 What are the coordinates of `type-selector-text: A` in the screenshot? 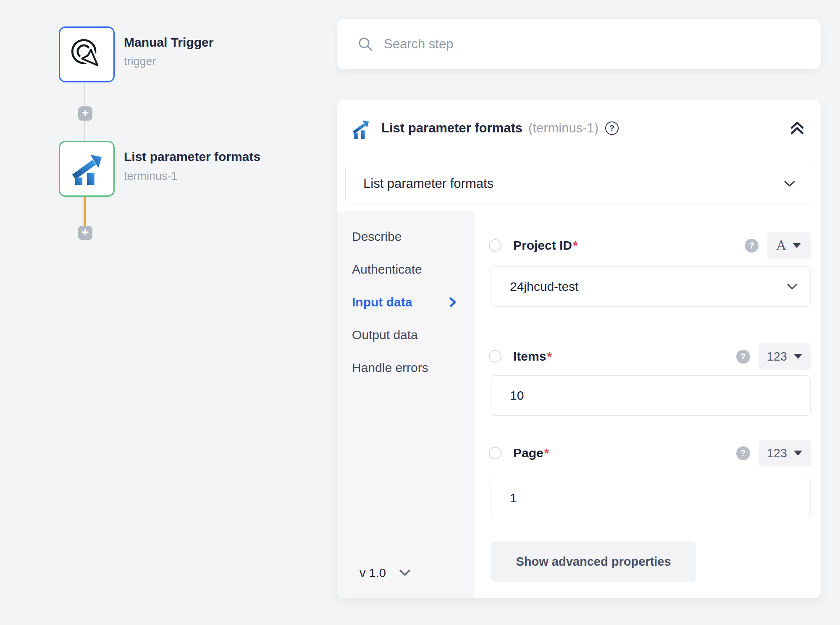 It's located at (789, 245).